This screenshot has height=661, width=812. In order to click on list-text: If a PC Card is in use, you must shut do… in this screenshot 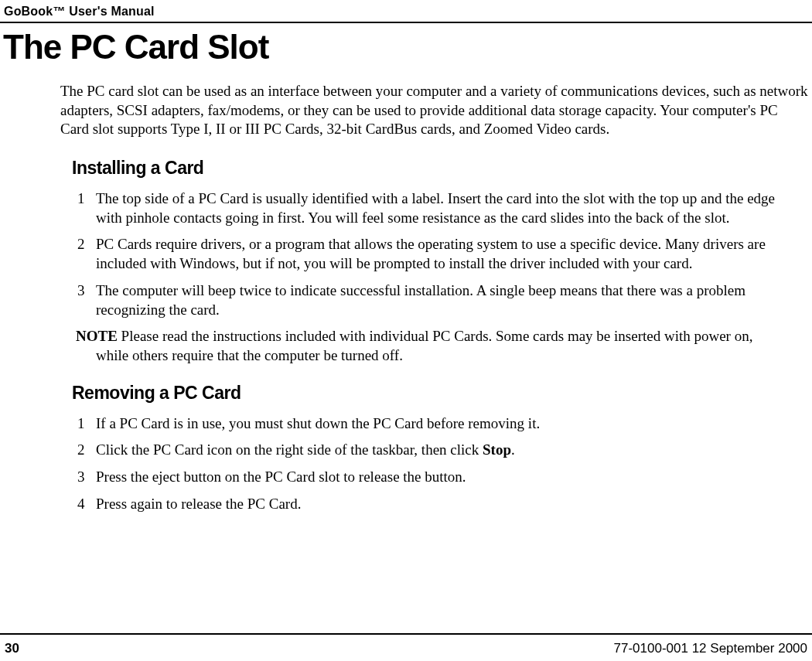, I will do `click(450, 424)`.